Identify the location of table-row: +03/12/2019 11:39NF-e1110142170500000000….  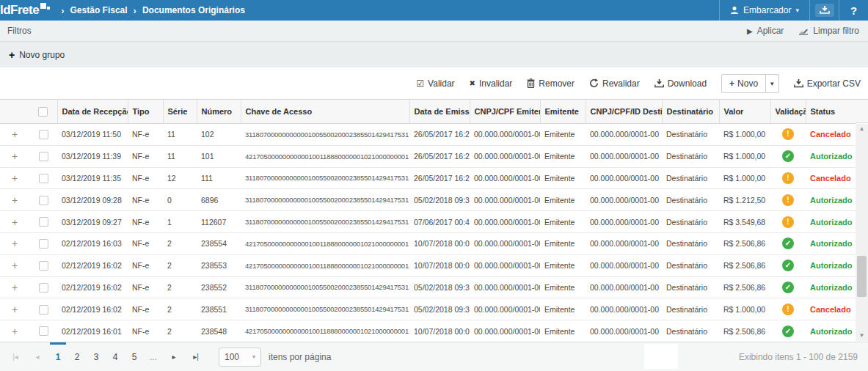
(428, 156).